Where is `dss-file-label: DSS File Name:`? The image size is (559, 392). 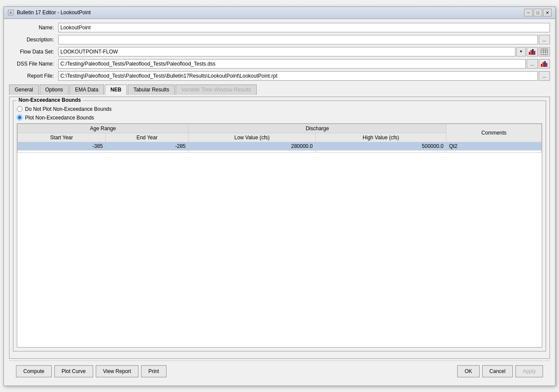
dss-file-label: DSS File Name: is located at coordinates (33, 64).